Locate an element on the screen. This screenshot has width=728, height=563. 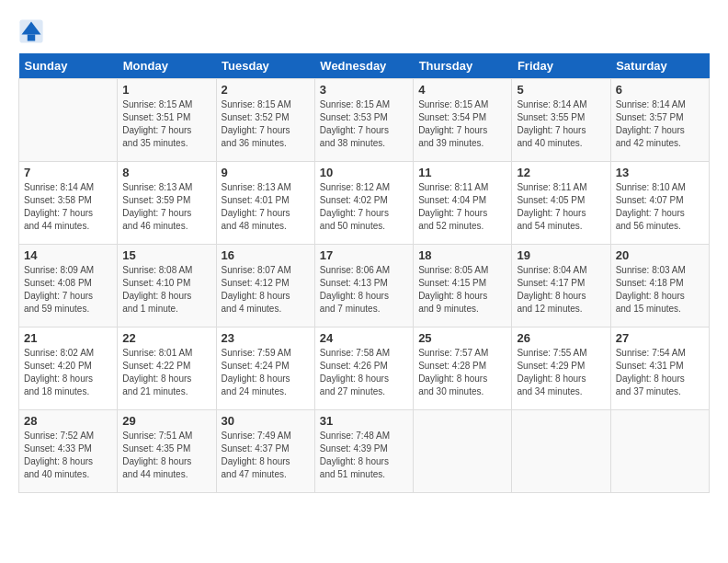
calendar-cell: 8Sunrise: 8:13 AM Sunset: 3:59 PM Daylig… is located at coordinates (167, 203).